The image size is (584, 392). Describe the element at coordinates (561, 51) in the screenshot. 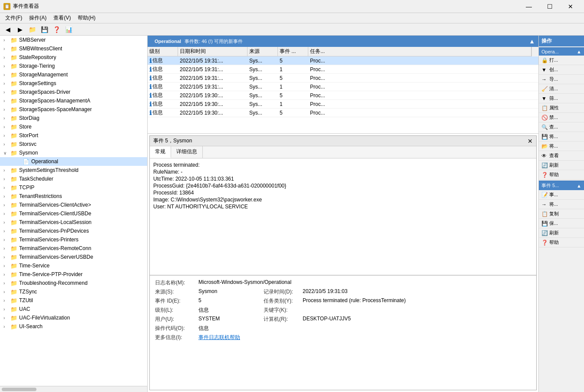

I see `actions-section-header: Opera...▲` at that location.